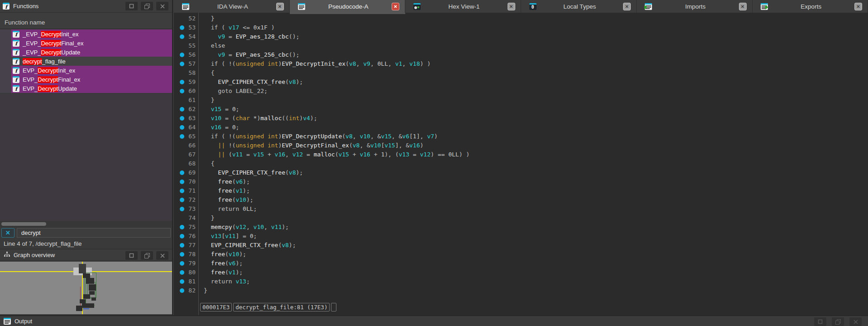 The height and width of the screenshot is (326, 868). Describe the element at coordinates (91, 88) in the screenshot. I see `row-body: fEVP_DecryptUpdate` at that location.